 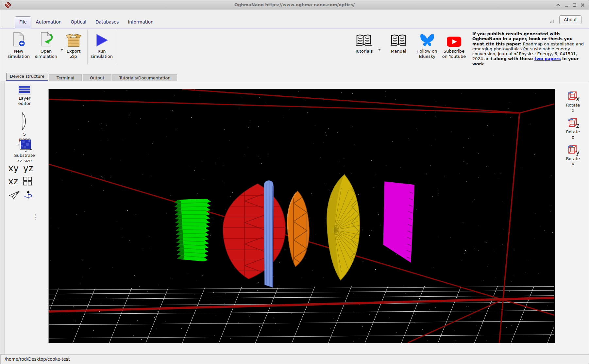 What do you see at coordinates (65, 78) in the screenshot?
I see `tab-terminal: Terminal` at bounding box center [65, 78].